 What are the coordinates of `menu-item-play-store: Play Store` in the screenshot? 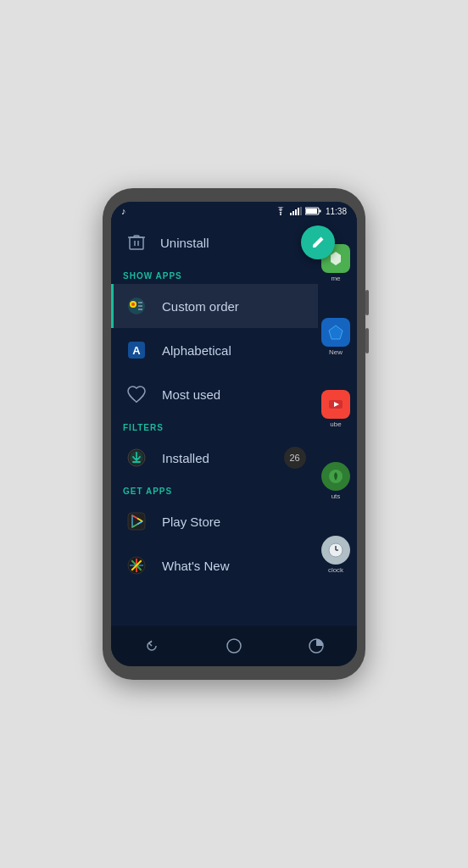 It's located at (214, 521).